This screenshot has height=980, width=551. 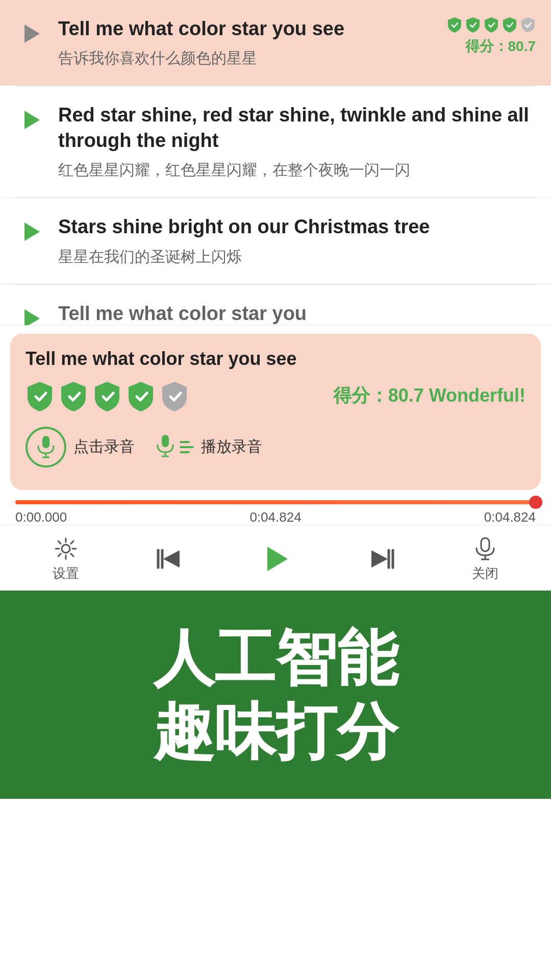 What do you see at coordinates (383, 559) in the screenshot?
I see `skip-forward-button` at bounding box center [383, 559].